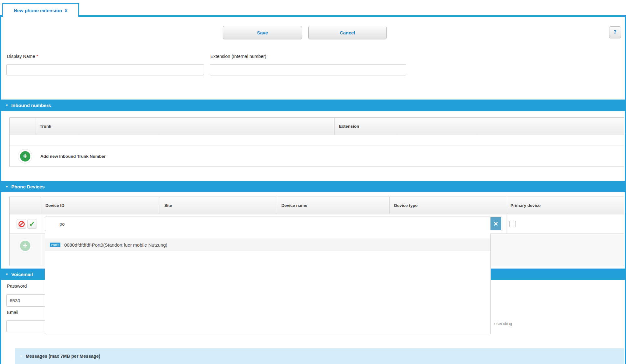  What do you see at coordinates (105, 70) in the screenshot?
I see `display-name-input` at bounding box center [105, 70].